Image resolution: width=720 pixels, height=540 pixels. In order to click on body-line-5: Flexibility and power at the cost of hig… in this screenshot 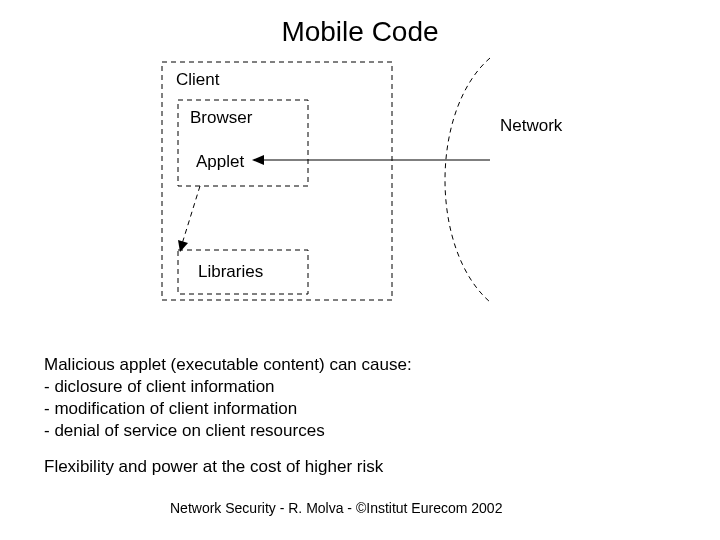, I will do `click(214, 468)`.